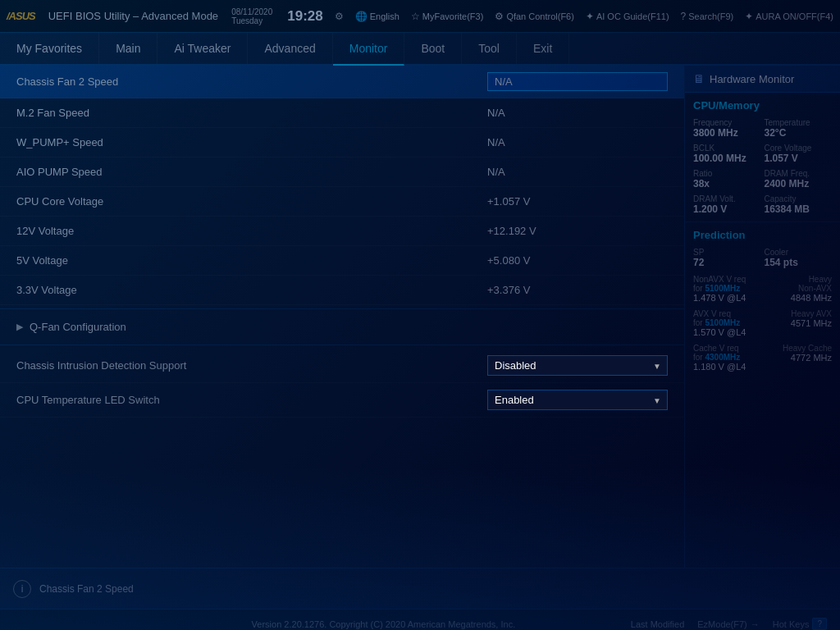 This screenshot has height=630, width=840. I want to click on chassis-intrusion-select: Disabled Enabled, so click(578, 366).